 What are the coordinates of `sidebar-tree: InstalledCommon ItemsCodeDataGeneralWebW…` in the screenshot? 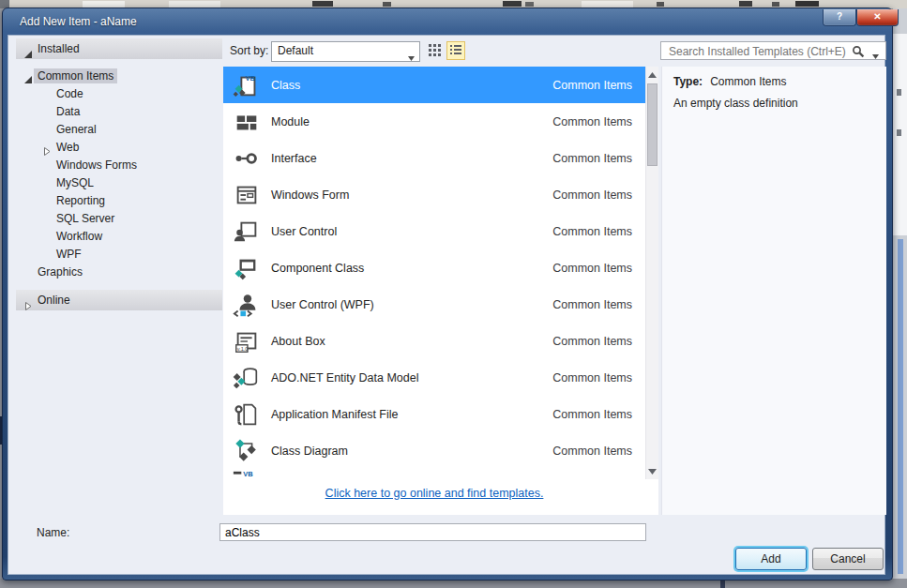 It's located at (119, 178).